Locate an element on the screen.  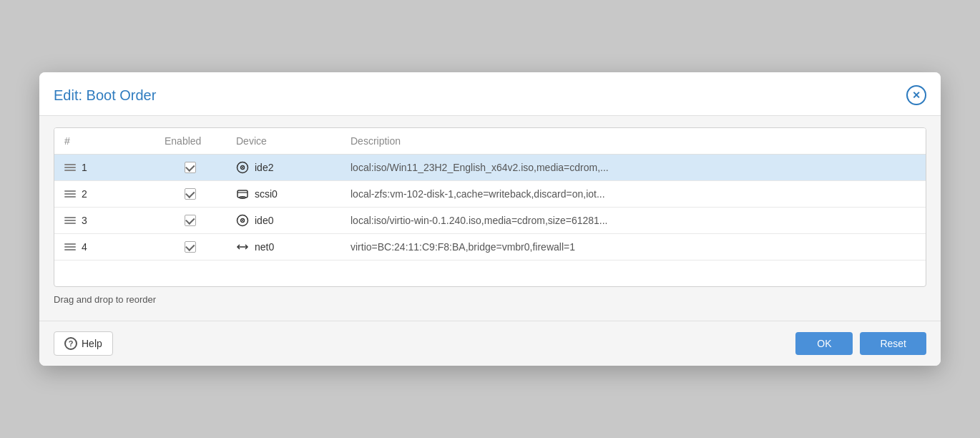
dialog-header: Edit: Boot Order ✕ is located at coordinates (490, 94).